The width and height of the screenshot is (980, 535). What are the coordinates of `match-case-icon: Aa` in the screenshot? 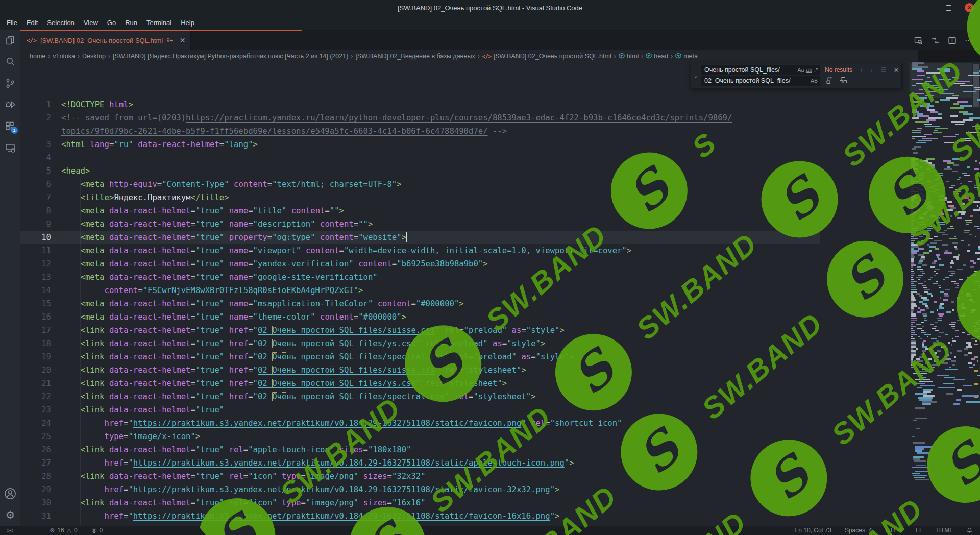 It's located at (800, 70).